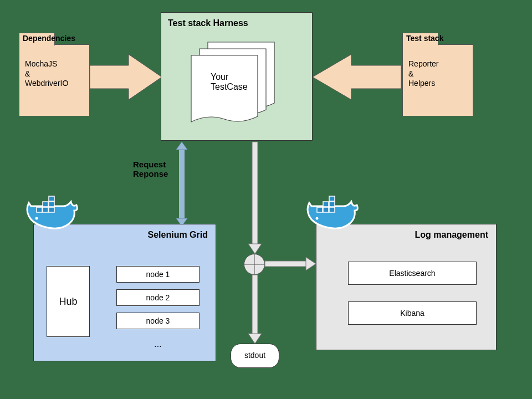 Image resolution: width=532 pixels, height=399 pixels. I want to click on selenium-nodes-more: ..., so click(158, 344).